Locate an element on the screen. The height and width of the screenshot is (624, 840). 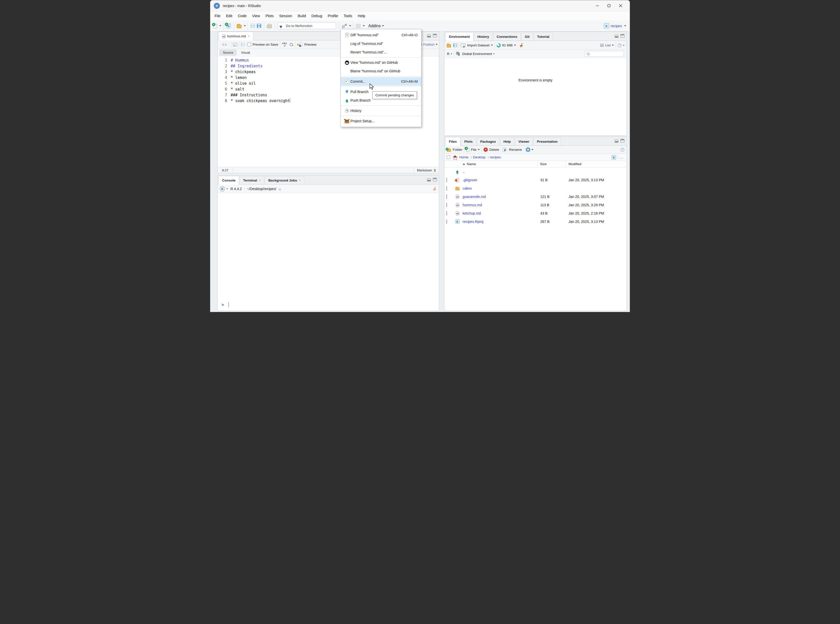
tab-history: History is located at coordinates (483, 36).